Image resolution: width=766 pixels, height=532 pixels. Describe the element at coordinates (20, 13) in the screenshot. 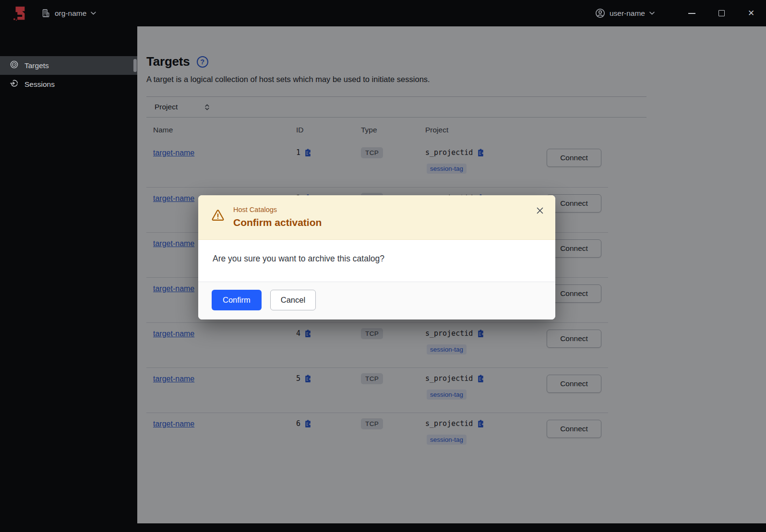

I see `boundary-logo-icon` at that location.